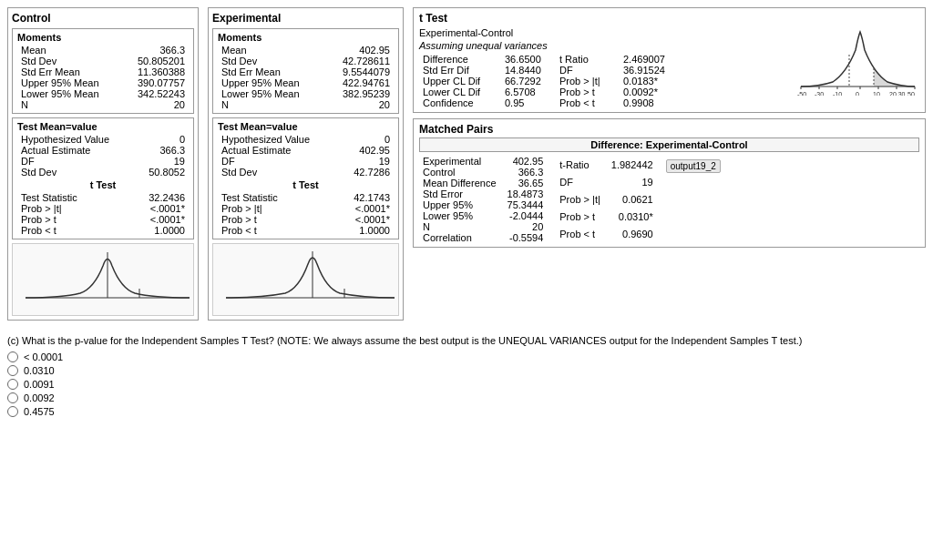 The width and height of the screenshot is (933, 560). Describe the element at coordinates (103, 164) in the screenshot. I see `control-panel: Control Moments Mean366.3Std Dev50.80520…` at that location.